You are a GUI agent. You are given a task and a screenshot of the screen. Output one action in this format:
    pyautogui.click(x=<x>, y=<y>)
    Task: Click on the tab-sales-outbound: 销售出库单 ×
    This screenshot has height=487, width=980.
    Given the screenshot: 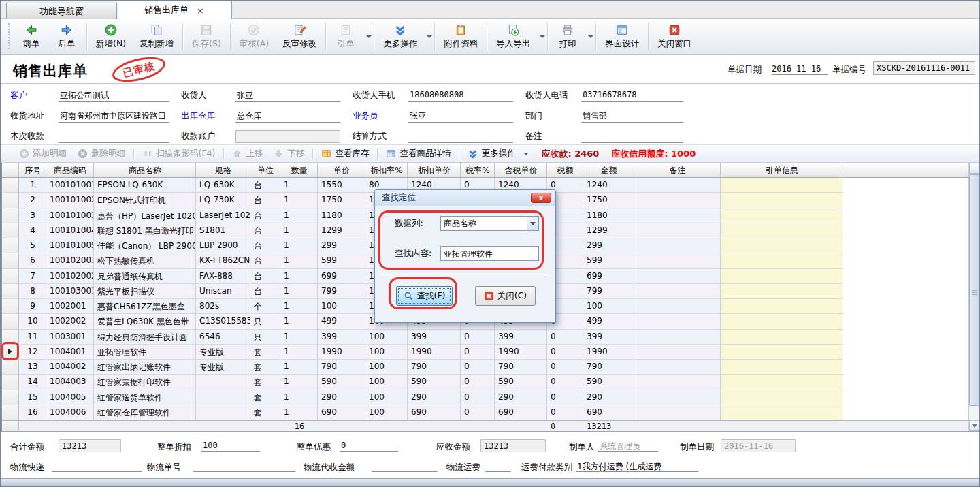 What is the action you would take?
    pyautogui.click(x=175, y=10)
    